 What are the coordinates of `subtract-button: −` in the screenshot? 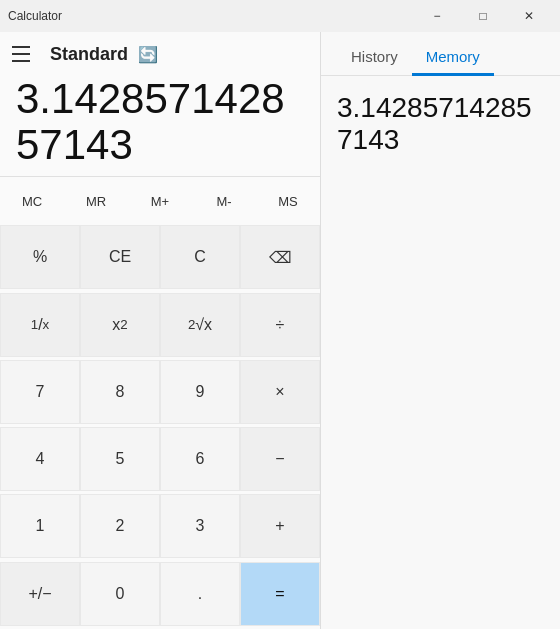 It's located at (280, 459).